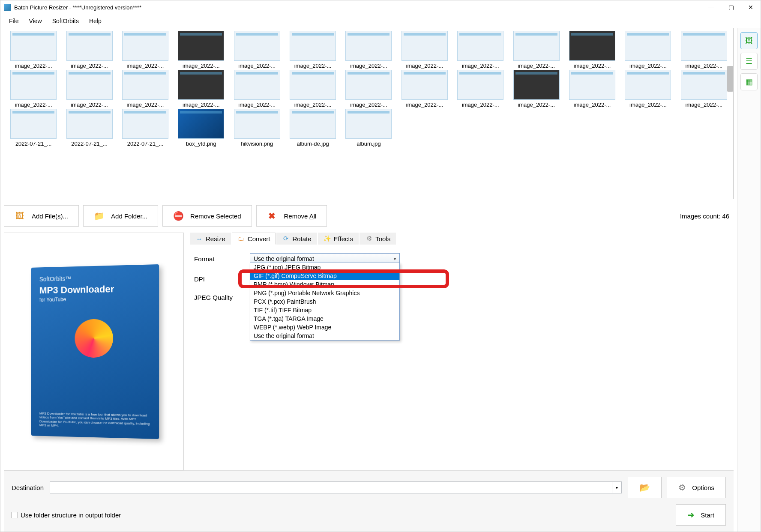 This screenshot has height=532, width=761. I want to click on minimize-button: —, so click(711, 7).